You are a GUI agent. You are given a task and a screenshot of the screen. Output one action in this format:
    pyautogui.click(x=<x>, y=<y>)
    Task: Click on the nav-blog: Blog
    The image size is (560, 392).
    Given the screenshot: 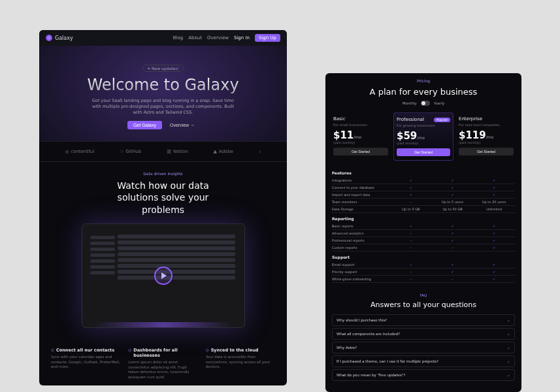 What is the action you would take?
    pyautogui.click(x=178, y=38)
    